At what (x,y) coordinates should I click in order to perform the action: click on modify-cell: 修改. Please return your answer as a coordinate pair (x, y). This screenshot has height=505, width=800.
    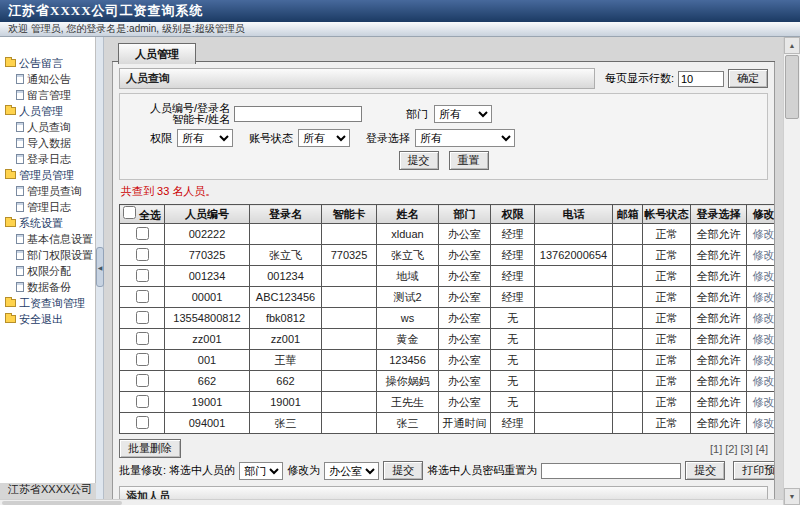
    Looking at the image, I should click on (762, 382).